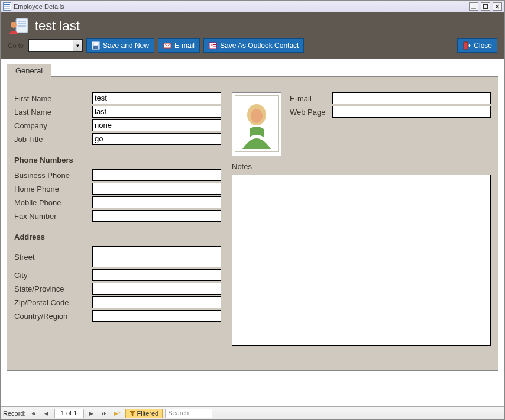 The width and height of the screenshot is (505, 420). What do you see at coordinates (7, 7) in the screenshot?
I see `form-icon` at bounding box center [7, 7].